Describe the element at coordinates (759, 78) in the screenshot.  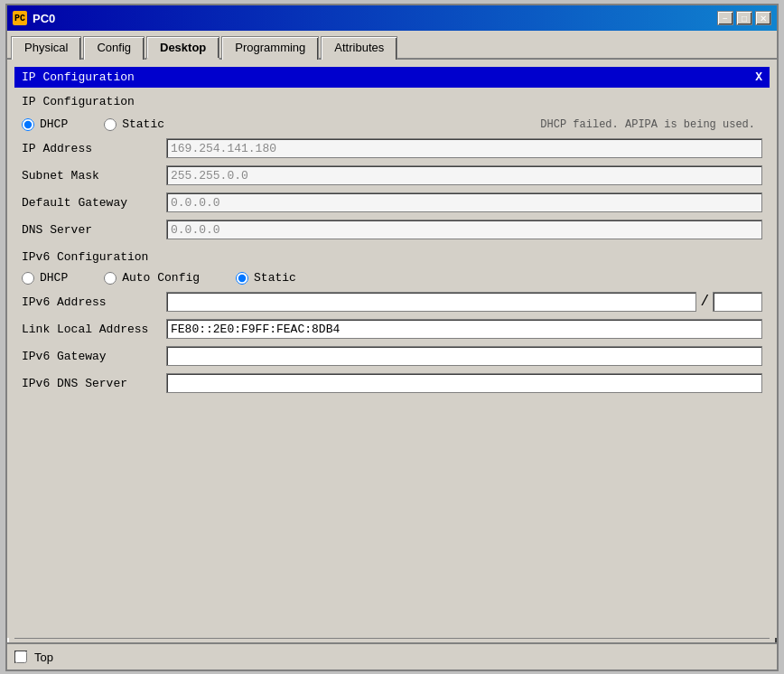
I see `ip-config-close-btn: X` at that location.